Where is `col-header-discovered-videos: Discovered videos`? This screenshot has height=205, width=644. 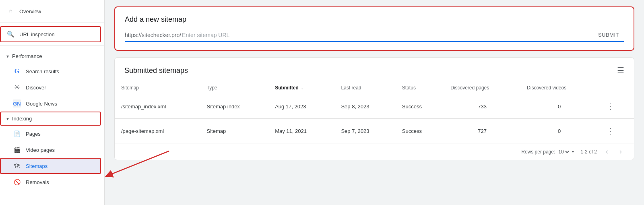 col-header-discovered-videos: Discovered videos is located at coordinates (559, 88).